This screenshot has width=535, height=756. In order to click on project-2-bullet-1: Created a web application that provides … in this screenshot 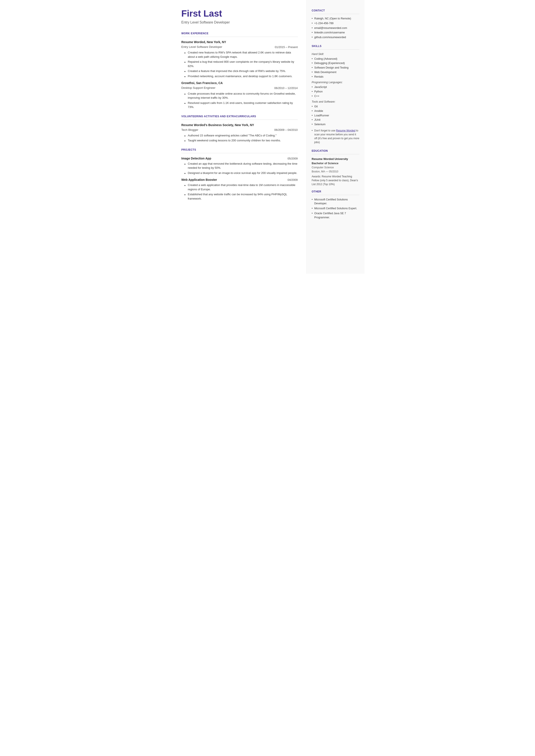, I will do `click(240, 187)`.